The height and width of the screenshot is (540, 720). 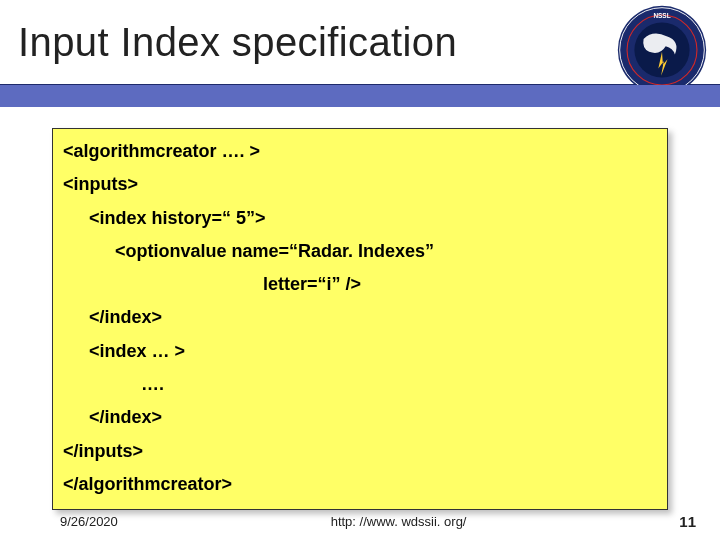 I want to click on code-line: <inputs>, so click(x=360, y=184).